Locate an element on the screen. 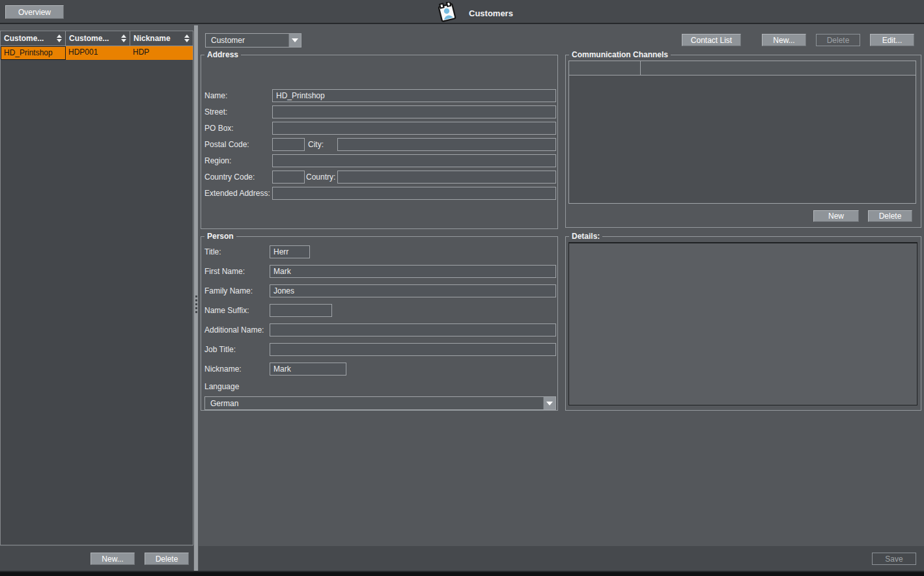 This screenshot has height=576, width=924. country-code-label: Country Code: is located at coordinates (229, 177).